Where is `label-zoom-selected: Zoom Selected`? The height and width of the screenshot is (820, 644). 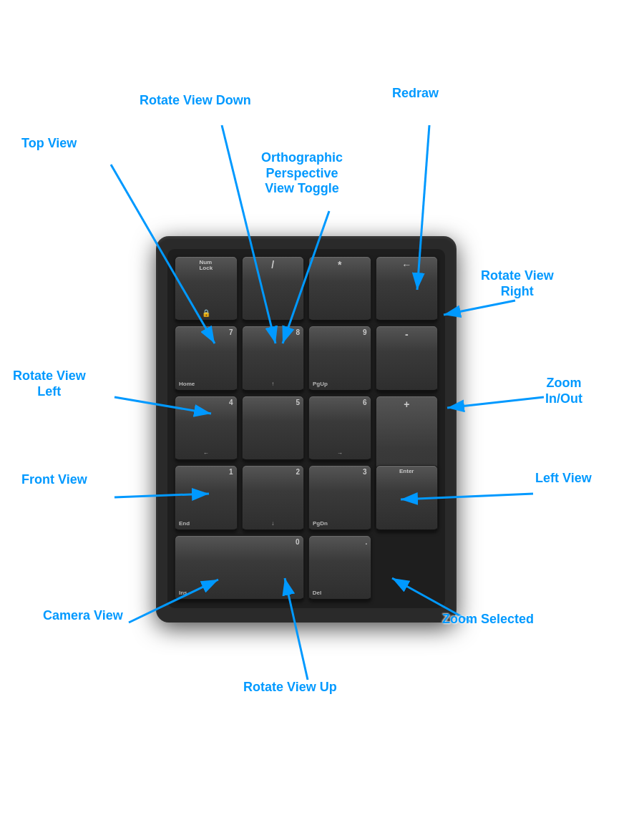 label-zoom-selected: Zoom Selected is located at coordinates (488, 620).